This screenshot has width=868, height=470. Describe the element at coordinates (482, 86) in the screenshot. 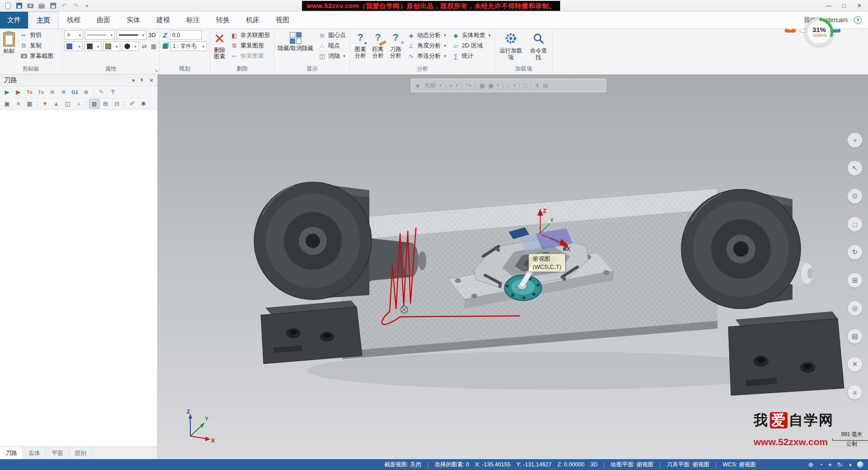

I see `select-grid-icon: ▦` at that location.